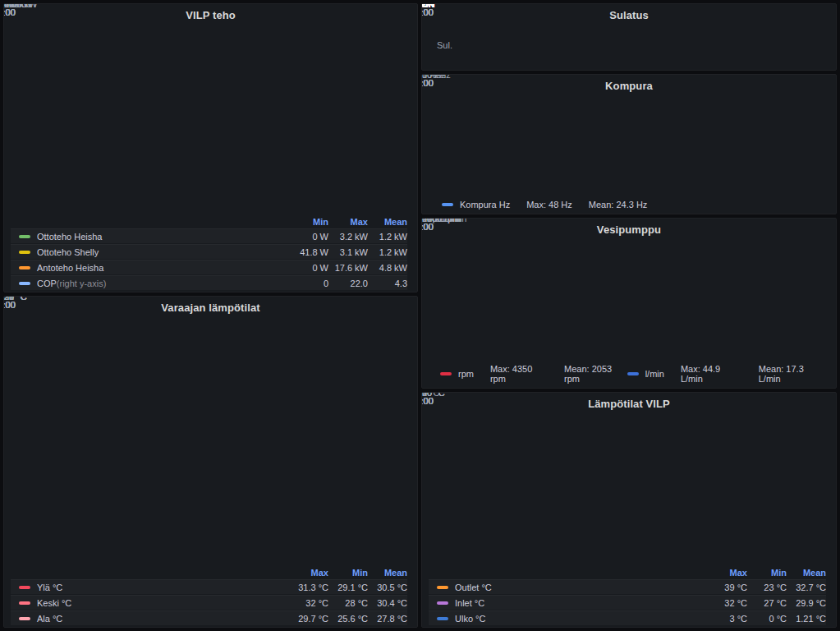  What do you see at coordinates (47, 283) in the screenshot?
I see `legend-series-label: COP` at bounding box center [47, 283].